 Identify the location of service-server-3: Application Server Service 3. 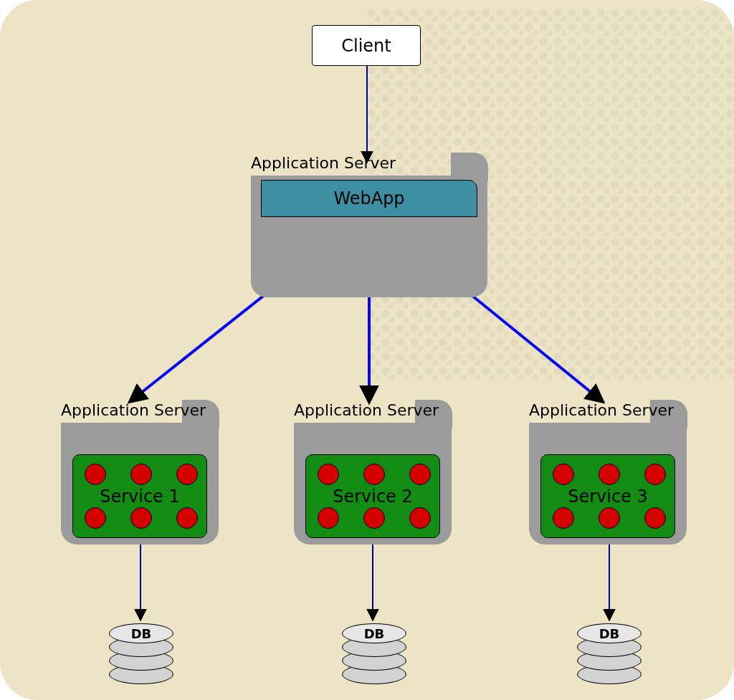
(608, 484).